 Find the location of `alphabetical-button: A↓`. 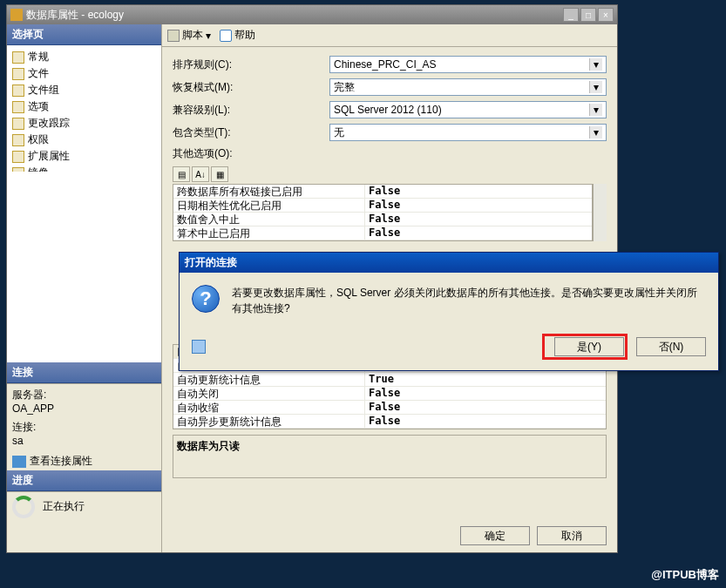

alphabetical-button: A↓ is located at coordinates (200, 174).